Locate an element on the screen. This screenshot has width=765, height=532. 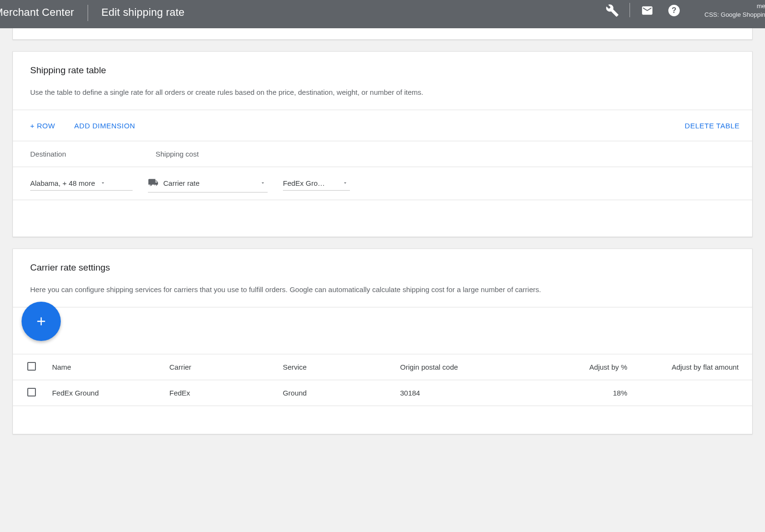
carrier-card-filler is located at coordinates (382, 420).